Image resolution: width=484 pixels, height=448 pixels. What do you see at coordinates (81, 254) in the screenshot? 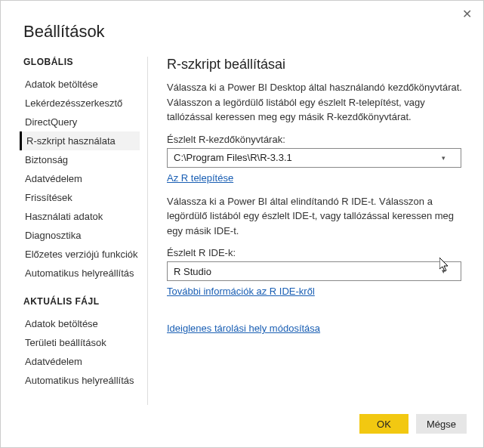
I see `sidebar-item-preview-features: Előzetes verziójú funkciók` at bounding box center [81, 254].